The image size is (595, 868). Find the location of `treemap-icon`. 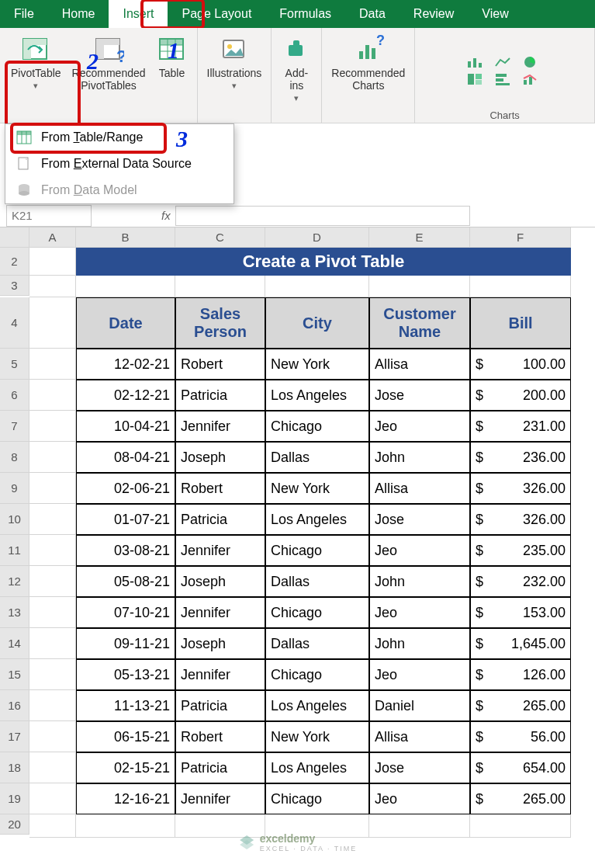

treemap-icon is located at coordinates (476, 79).